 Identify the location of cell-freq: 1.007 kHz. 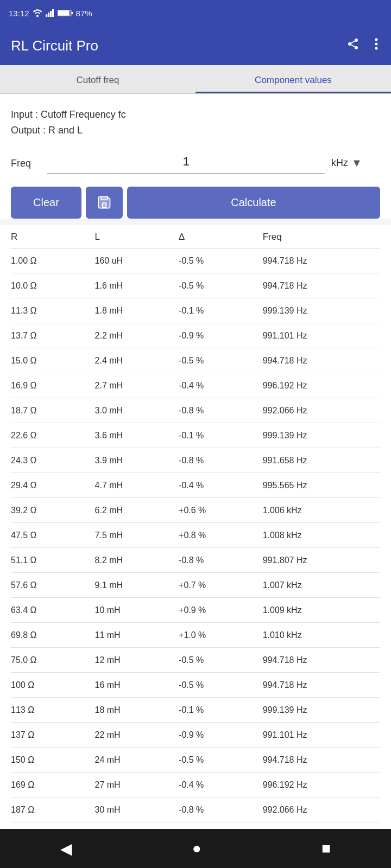
(321, 585).